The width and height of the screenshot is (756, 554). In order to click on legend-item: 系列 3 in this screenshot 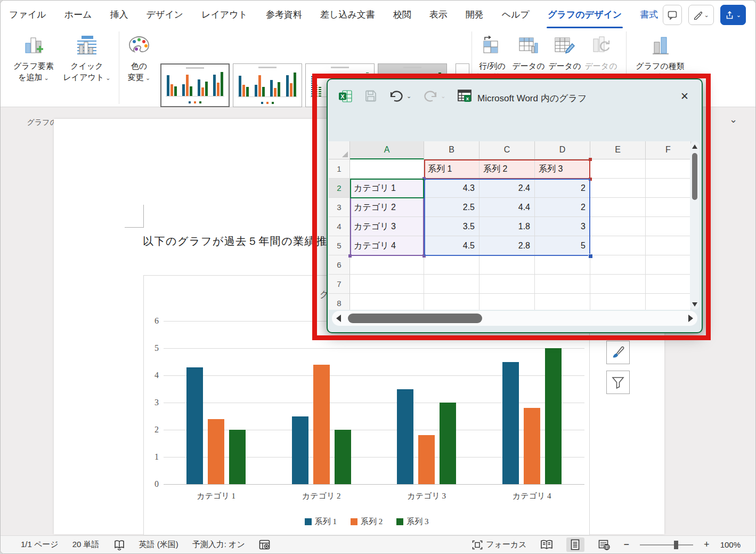, I will do `click(412, 521)`.